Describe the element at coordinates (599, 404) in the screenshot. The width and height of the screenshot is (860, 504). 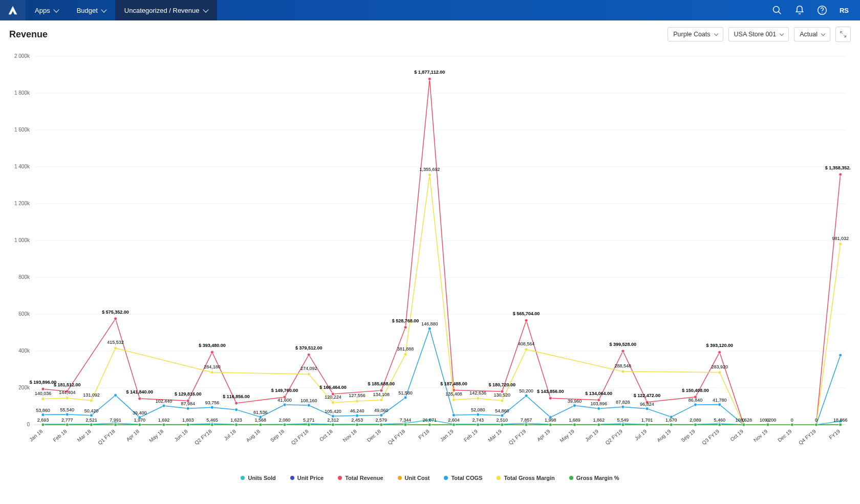
I see `svg-text: 103,896` at that location.